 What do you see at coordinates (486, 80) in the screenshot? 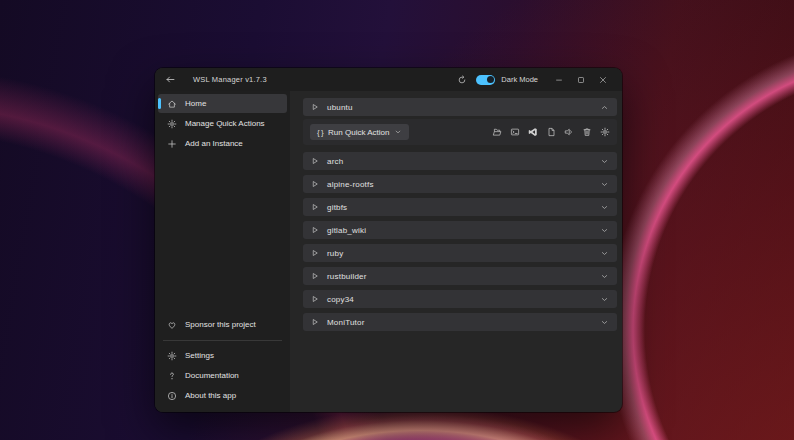
I see `dark-mode-toggle` at bounding box center [486, 80].